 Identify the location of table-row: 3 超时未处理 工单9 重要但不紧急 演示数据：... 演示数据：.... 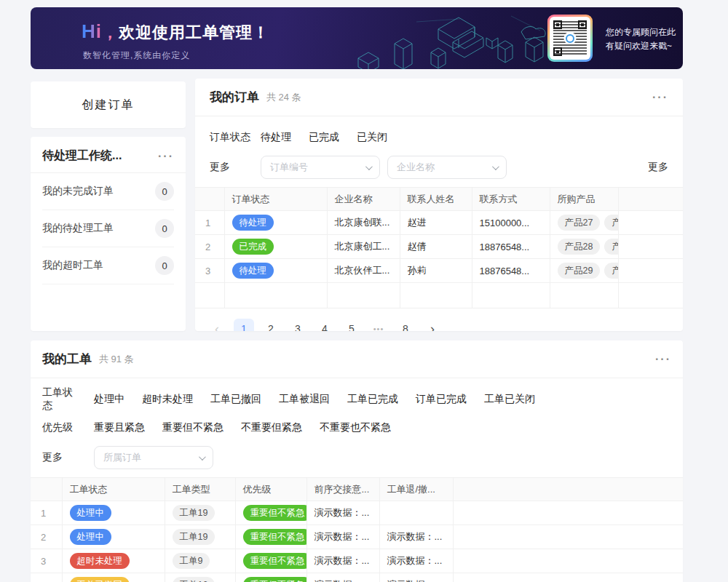
(357, 562).